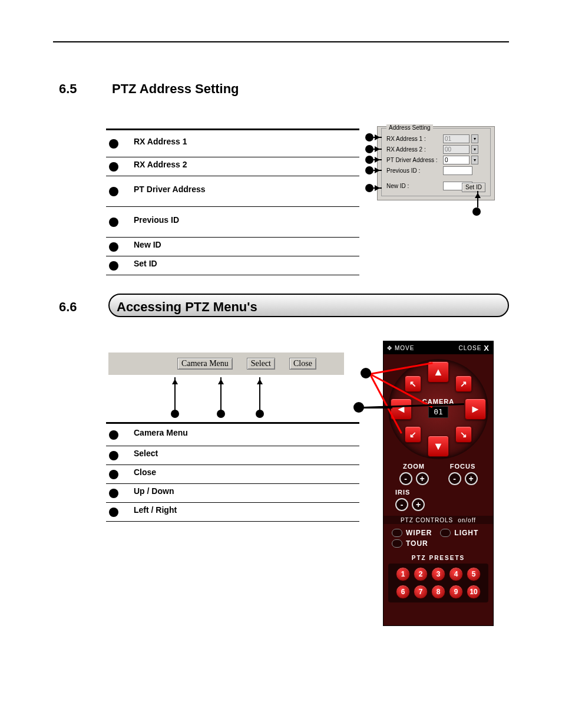 The width and height of the screenshot is (562, 728). What do you see at coordinates (438, 592) in the screenshot?
I see `preset-8-button: 8` at bounding box center [438, 592].